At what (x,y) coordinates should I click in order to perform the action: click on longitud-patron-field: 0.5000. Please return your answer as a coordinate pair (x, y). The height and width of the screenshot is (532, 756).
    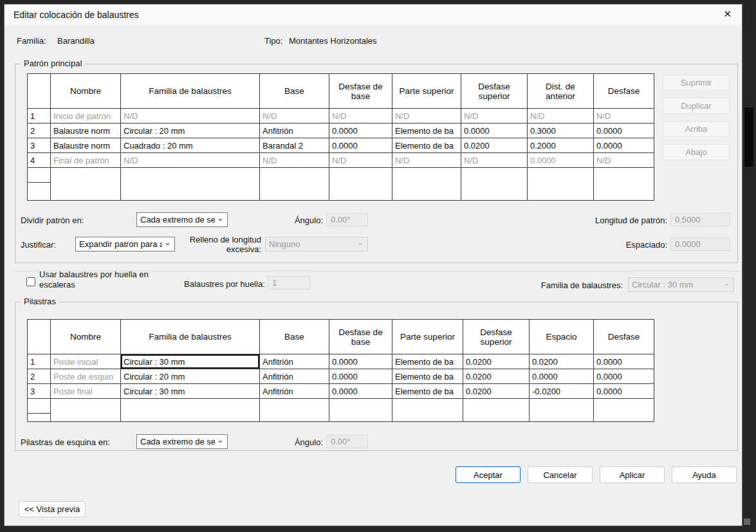
    Looking at the image, I should click on (700, 220).